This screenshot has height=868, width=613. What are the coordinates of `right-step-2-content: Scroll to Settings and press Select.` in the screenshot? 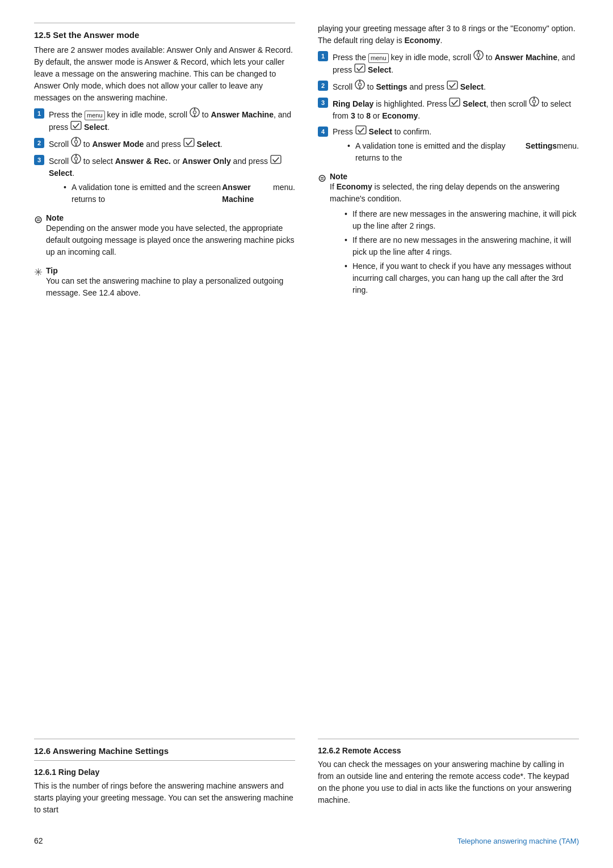 It's located at (456, 86).